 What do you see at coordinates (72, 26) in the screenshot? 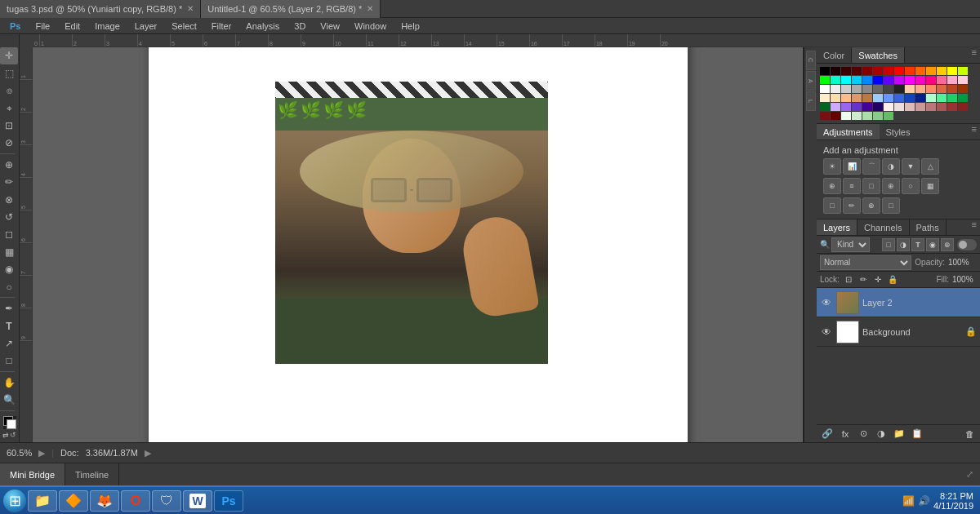
I see `menu-edit: Edit` at bounding box center [72, 26].